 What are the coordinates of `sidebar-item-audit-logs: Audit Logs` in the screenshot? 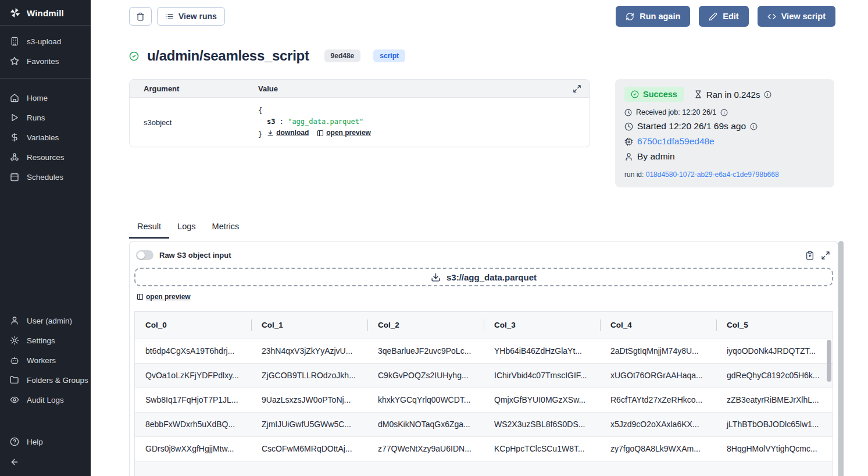 It's located at (45, 400).